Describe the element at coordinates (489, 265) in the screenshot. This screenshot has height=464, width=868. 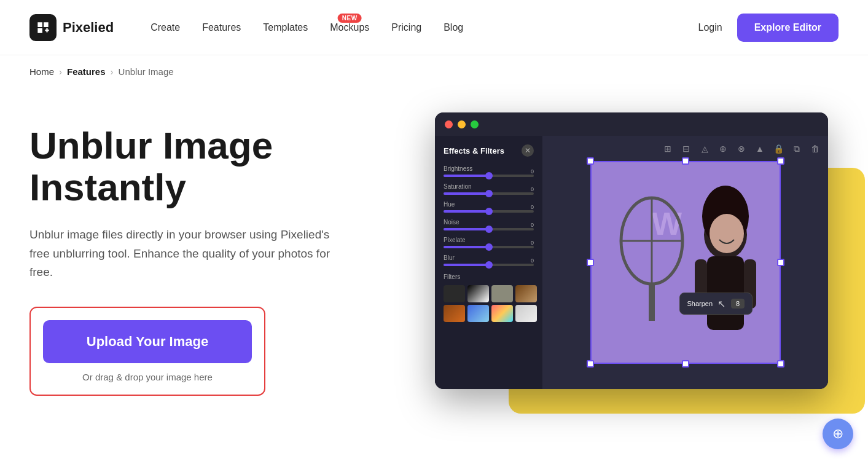
I see `blur-track: 0` at that location.